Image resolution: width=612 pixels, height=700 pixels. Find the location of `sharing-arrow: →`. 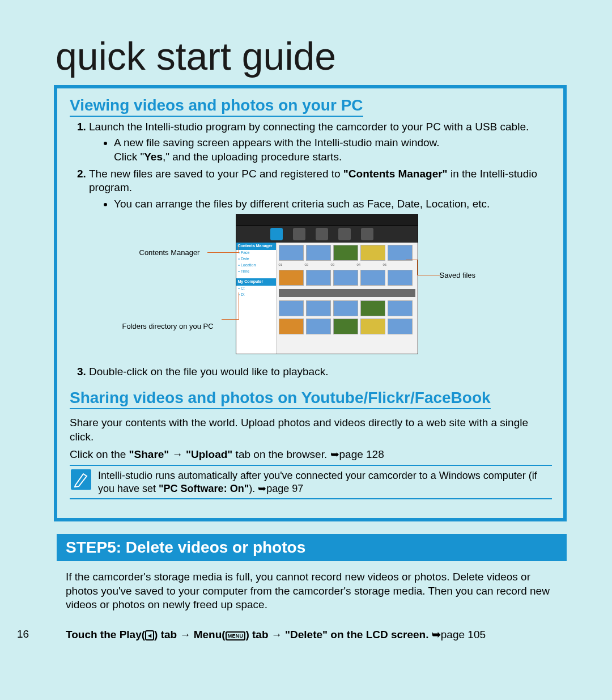

sharing-arrow: → is located at coordinates (177, 455).